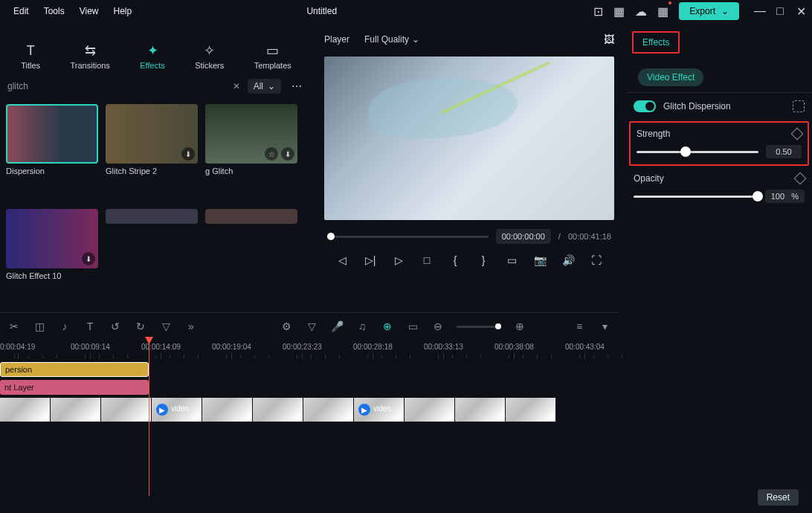  I want to click on strength-label: Strength, so click(653, 134).